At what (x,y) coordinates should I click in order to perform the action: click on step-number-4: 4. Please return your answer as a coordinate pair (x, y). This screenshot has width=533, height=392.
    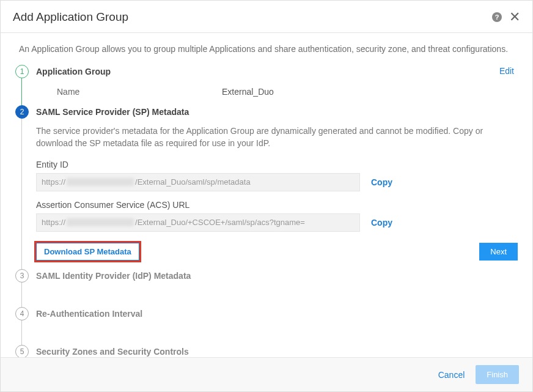
    Looking at the image, I should click on (22, 314).